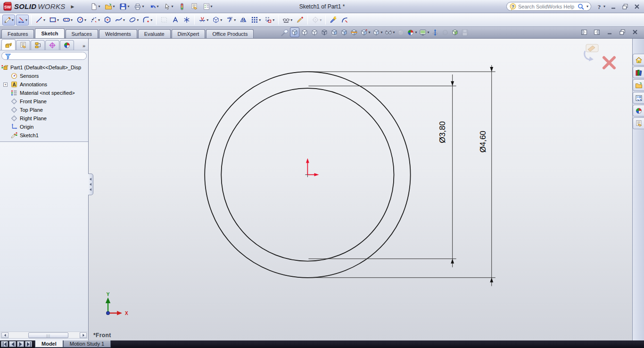  Describe the element at coordinates (231, 20) in the screenshot. I see `offset-entities-button: ▾` at that location.